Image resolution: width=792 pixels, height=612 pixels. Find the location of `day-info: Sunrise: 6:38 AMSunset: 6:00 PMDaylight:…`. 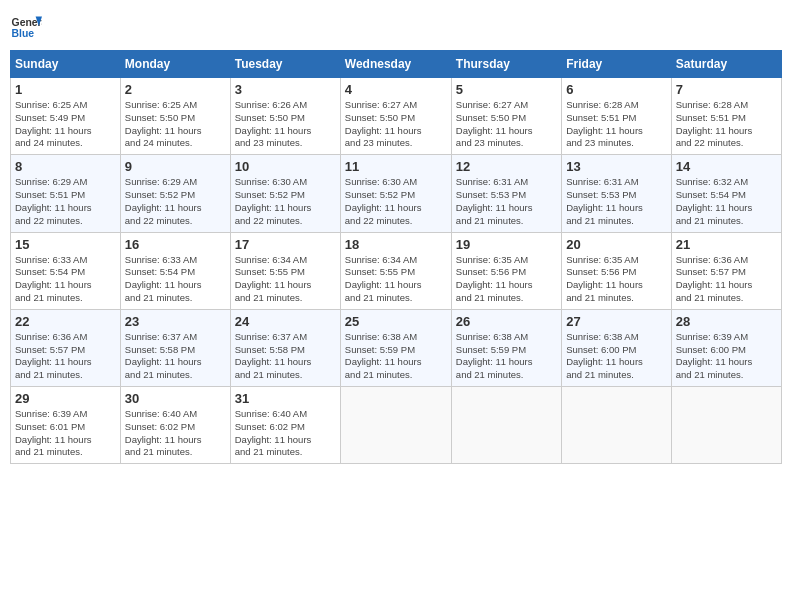

day-info: Sunrise: 6:38 AMSunset: 6:00 PMDaylight:… is located at coordinates (616, 356).